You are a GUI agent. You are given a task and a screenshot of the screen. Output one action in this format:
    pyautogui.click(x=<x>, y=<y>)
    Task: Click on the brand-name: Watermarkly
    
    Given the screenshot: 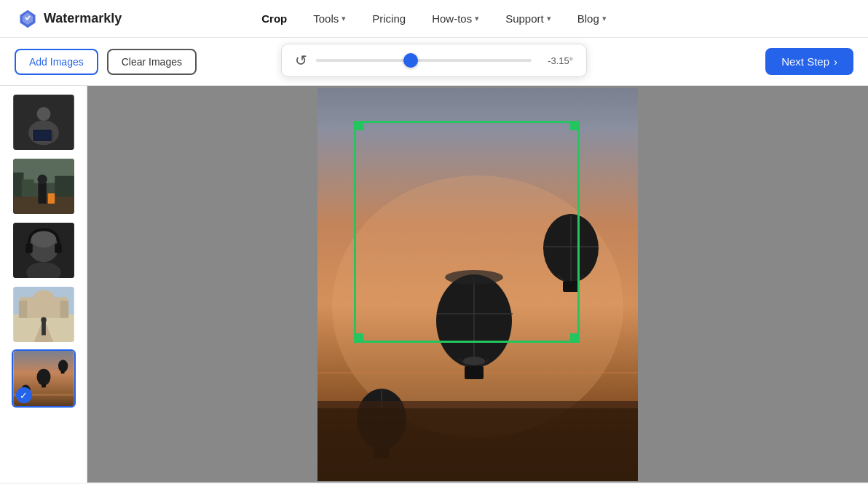 What is the action you would take?
    pyautogui.click(x=83, y=19)
    